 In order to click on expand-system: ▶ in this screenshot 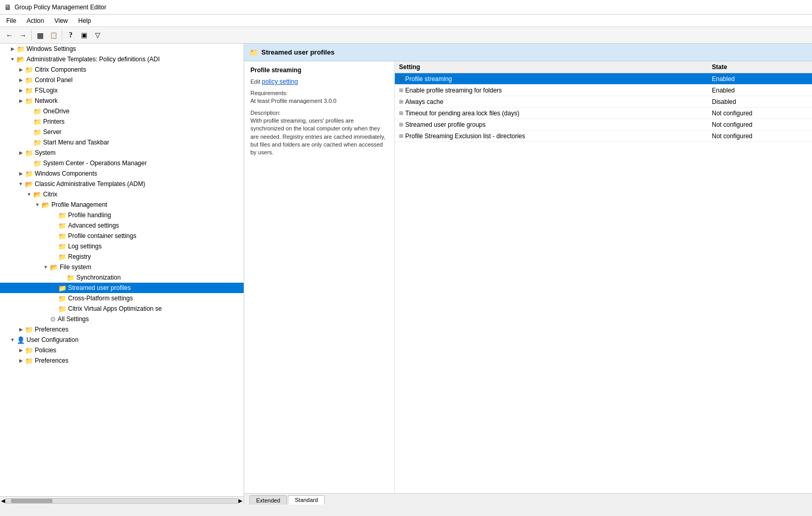, I will do `click(21, 153)`.